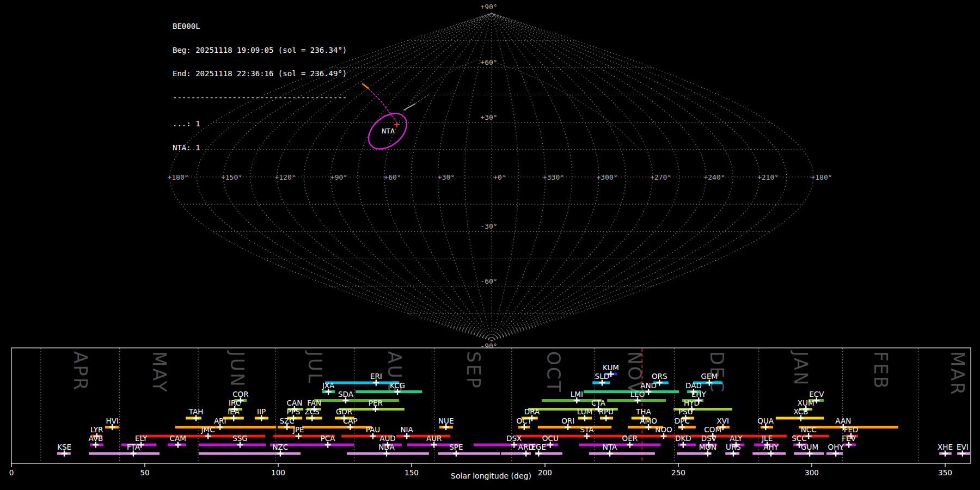 The width and height of the screenshot is (980, 490). I want to click on shower-label-ocu: OCU, so click(550, 438).